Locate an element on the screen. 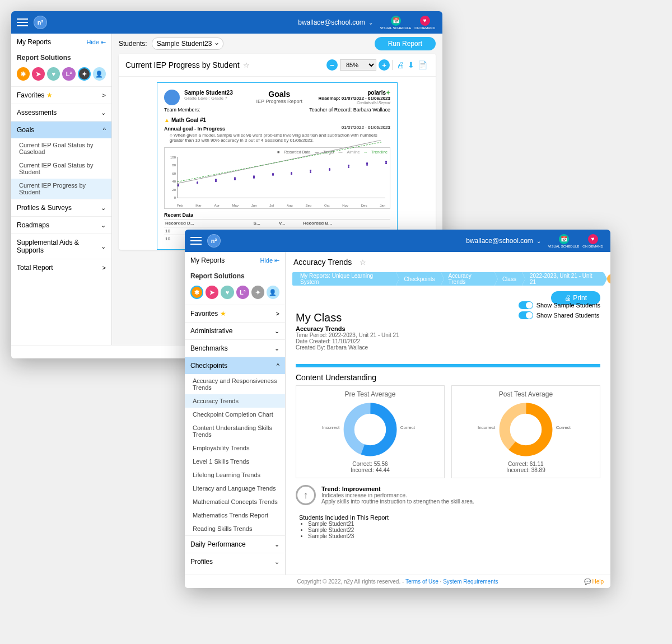 Image resolution: width=672 pixels, height=644 pixels. crumb: 2022-2023, Unit 21 - Unit 21 is located at coordinates (563, 279).